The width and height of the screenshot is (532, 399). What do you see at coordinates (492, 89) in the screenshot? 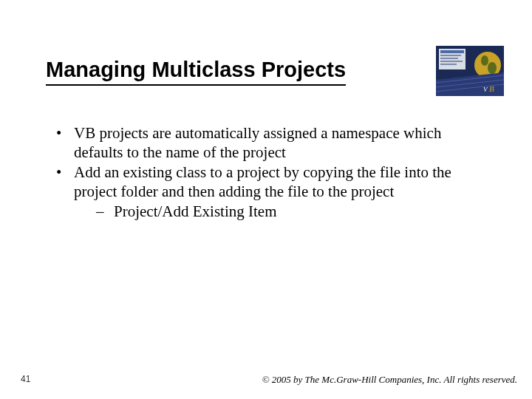
I see `svg-text: B` at bounding box center [492, 89].